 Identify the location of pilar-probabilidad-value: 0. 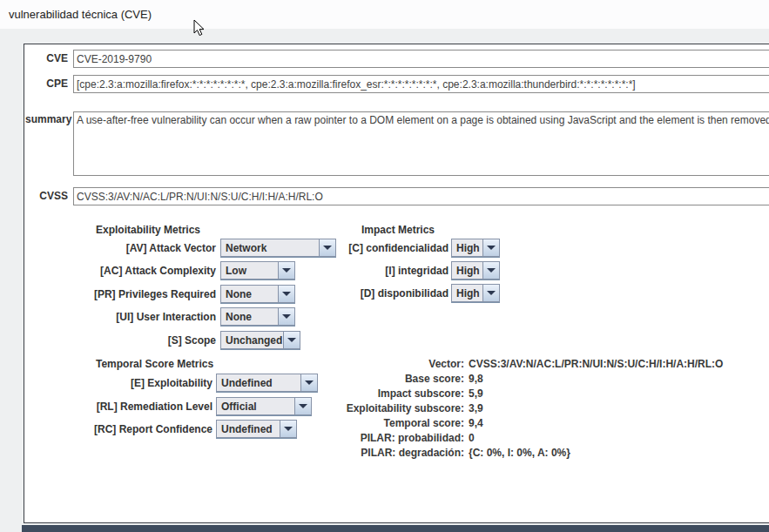
(472, 438).